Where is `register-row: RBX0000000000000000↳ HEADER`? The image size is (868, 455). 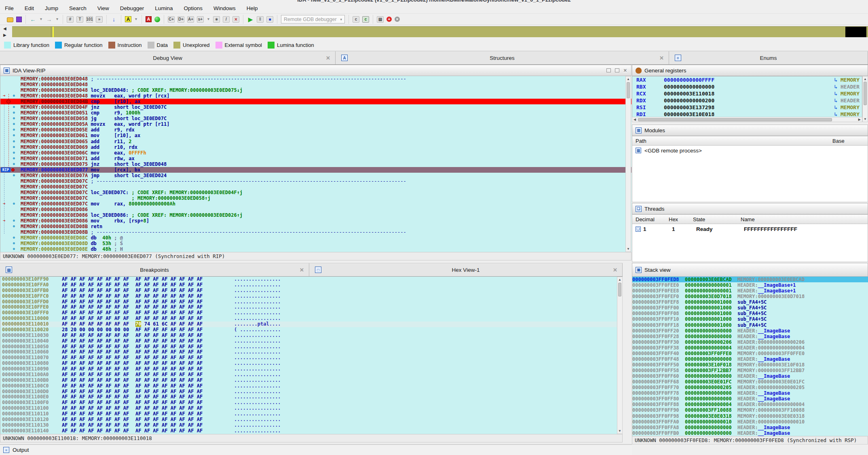 register-row: RBX0000000000000000↳ HEADER is located at coordinates (747, 87).